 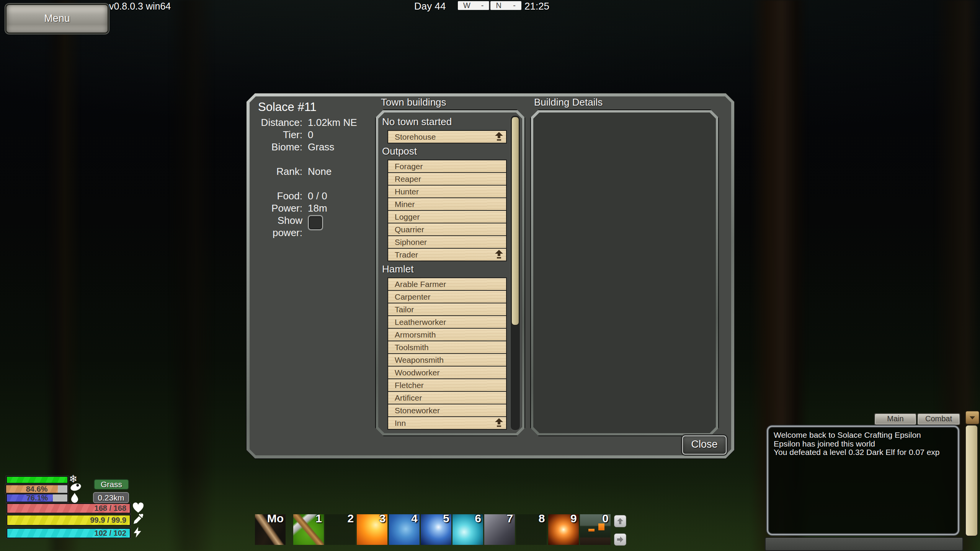 What do you see at coordinates (278, 171) in the screenshot?
I see `info-label: Rank:` at bounding box center [278, 171].